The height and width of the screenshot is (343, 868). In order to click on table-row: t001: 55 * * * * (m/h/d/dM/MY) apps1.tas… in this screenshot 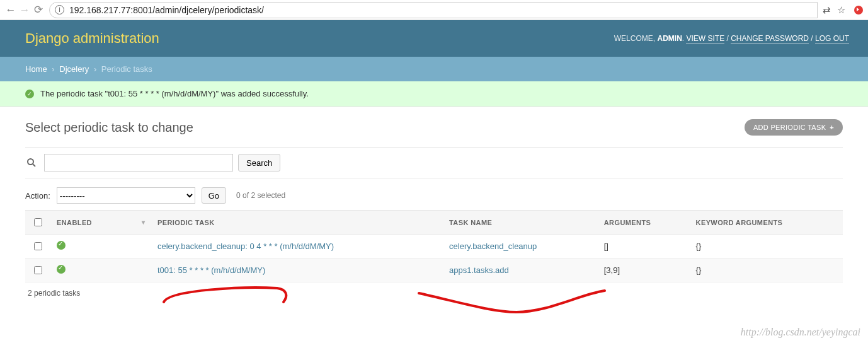, I will do `click(434, 270)`.